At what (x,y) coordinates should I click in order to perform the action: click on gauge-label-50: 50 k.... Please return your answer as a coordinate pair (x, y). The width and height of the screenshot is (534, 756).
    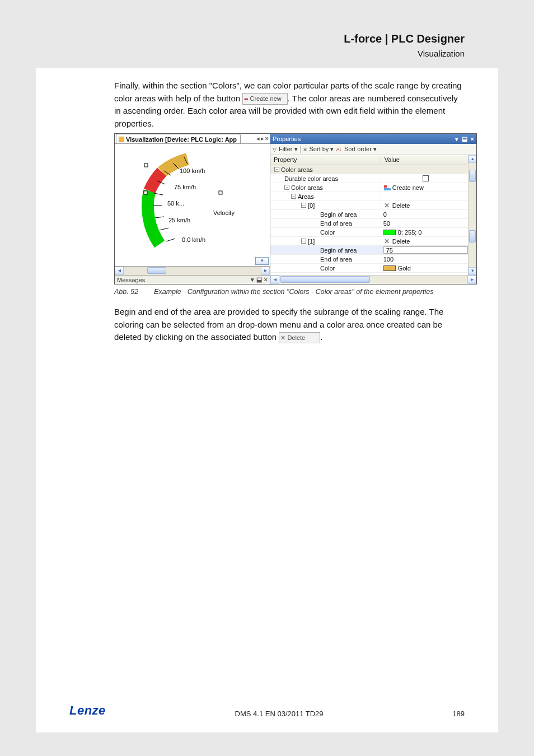
    Looking at the image, I should click on (176, 203).